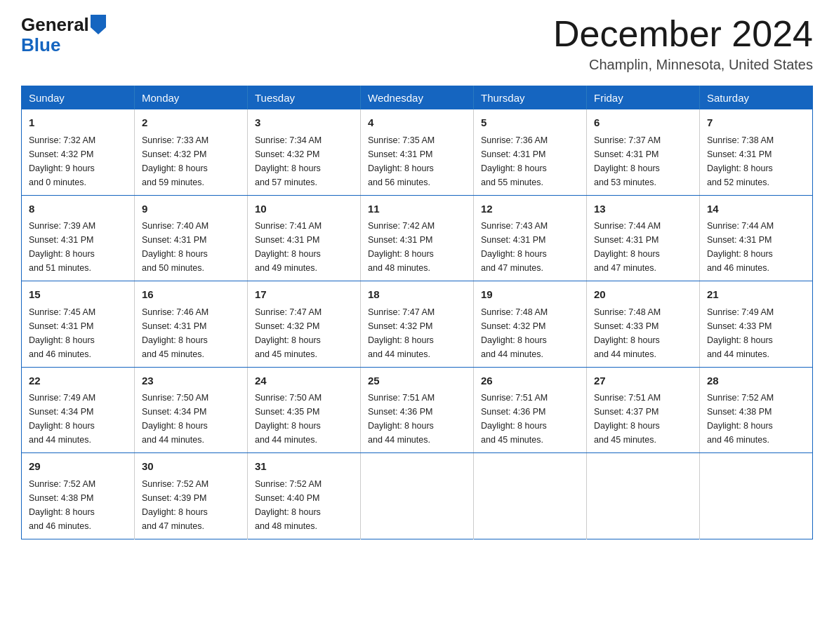  Describe the element at coordinates (643, 123) in the screenshot. I see `day-number-6: 6` at that location.